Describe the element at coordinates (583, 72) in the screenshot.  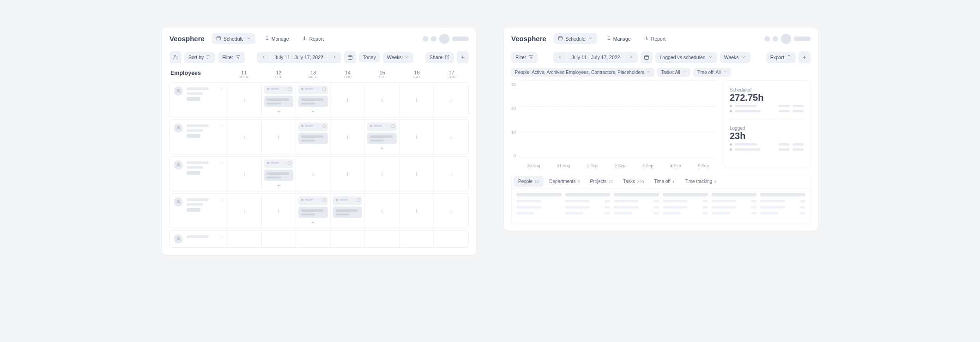
I see `people-filter-chip: People: Active, Archived Employees, Cont…` at that location.